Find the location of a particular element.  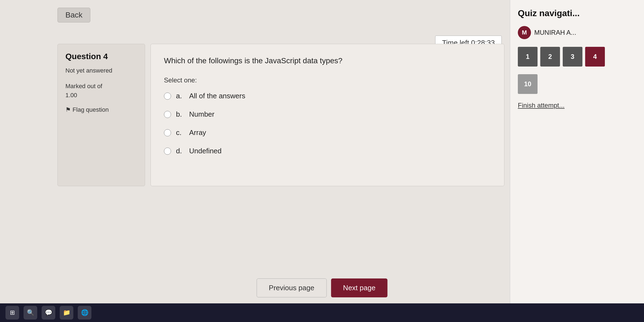

select-label: Select one: is located at coordinates (327, 80).